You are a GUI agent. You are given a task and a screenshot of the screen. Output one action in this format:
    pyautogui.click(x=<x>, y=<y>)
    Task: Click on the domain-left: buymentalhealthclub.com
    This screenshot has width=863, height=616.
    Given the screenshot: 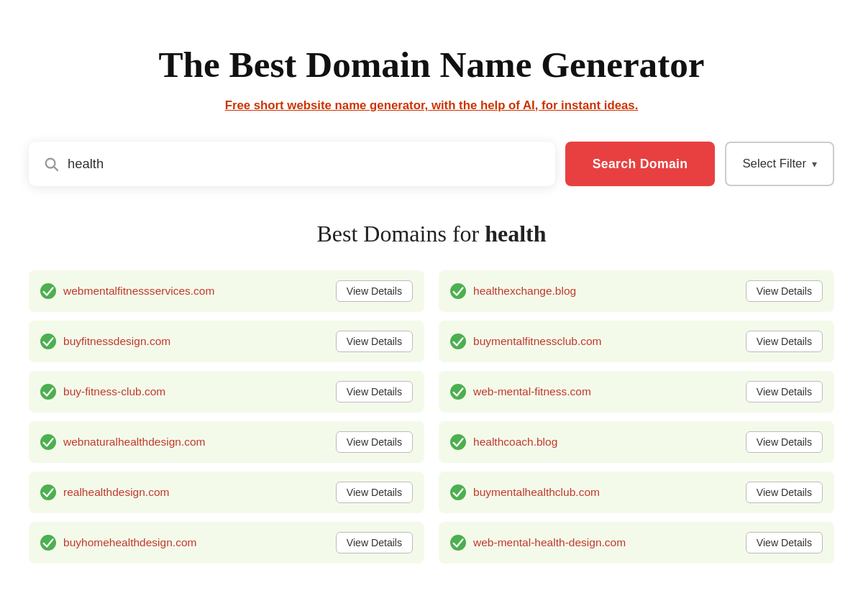 What is the action you would take?
    pyautogui.click(x=594, y=492)
    